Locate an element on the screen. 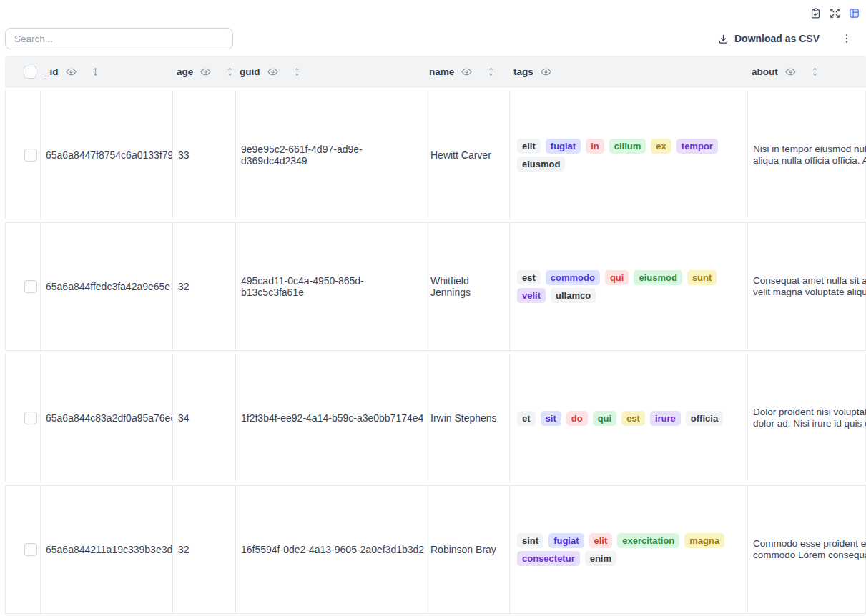 Image resolution: width=866 pixels, height=616 pixels. download-csv-label: Download as CSV is located at coordinates (777, 39).